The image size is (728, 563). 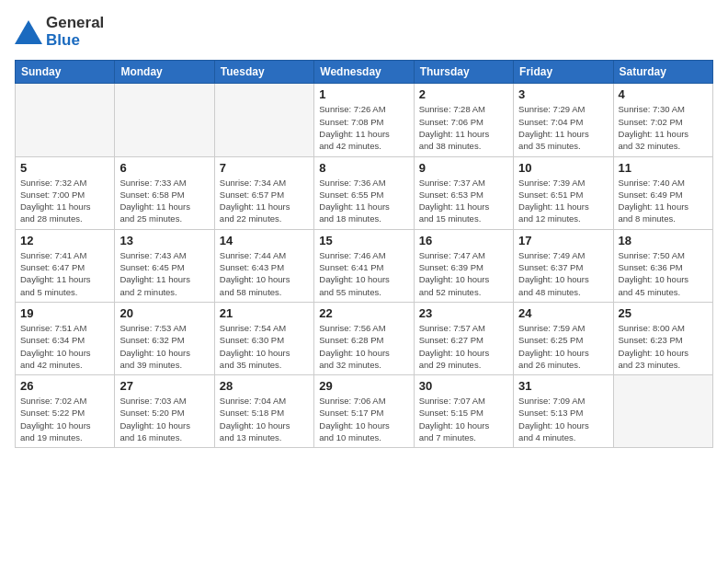 I want to click on day-info: Sunrise: 7:44 AM Sunset: 6:43 PM Dayligh…, so click(x=265, y=274).